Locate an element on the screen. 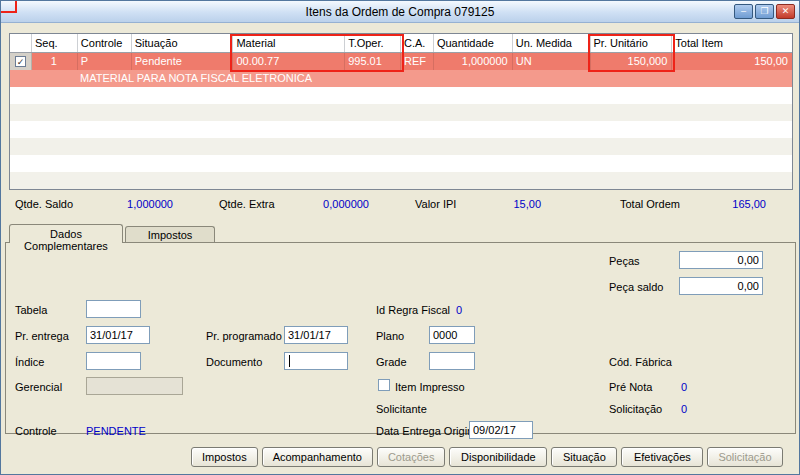 The image size is (800, 475). pecas-label: Peças is located at coordinates (624, 261).